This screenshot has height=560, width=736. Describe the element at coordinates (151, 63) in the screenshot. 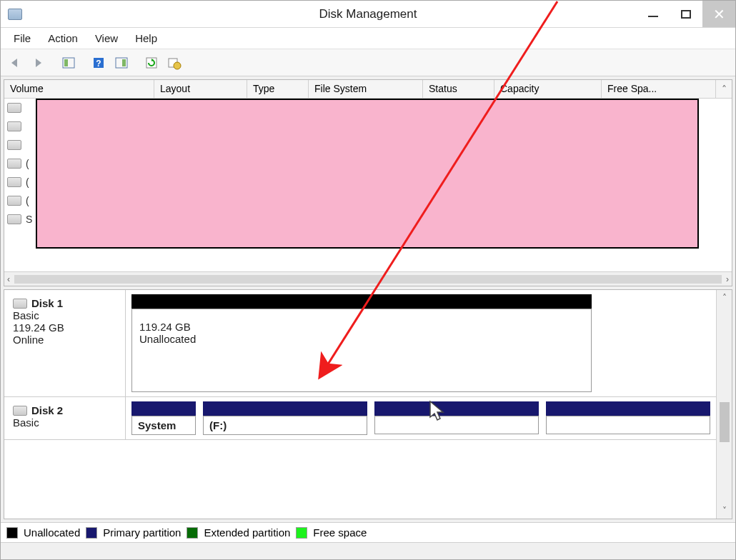

I see `refresh-button` at that location.